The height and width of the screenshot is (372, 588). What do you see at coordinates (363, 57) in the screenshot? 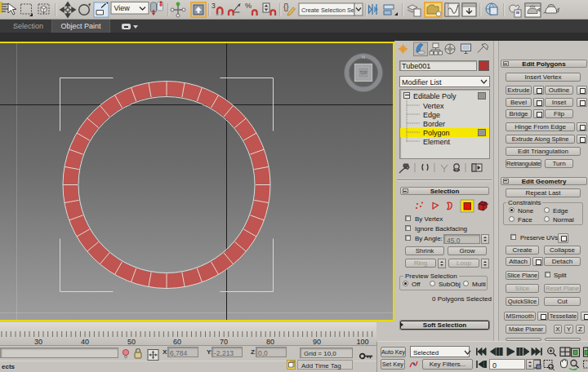
I see `svg-text: N` at bounding box center [363, 57].